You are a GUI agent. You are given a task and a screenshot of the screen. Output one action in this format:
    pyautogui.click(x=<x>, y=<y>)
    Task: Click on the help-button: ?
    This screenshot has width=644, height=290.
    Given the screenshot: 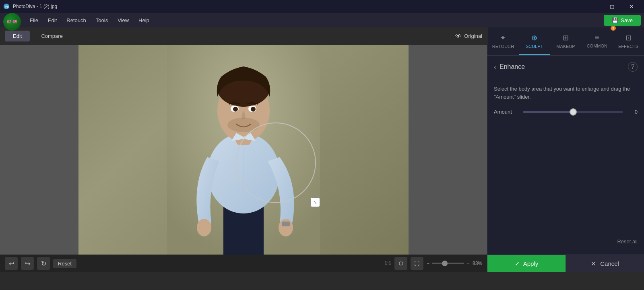 What is the action you would take?
    pyautogui.click(x=633, y=67)
    